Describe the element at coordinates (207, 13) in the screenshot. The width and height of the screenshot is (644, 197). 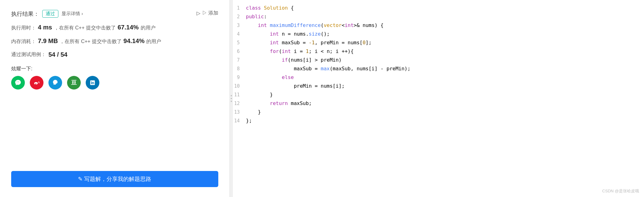
I see `add-button: ▷ ▷ 添加` at that location.